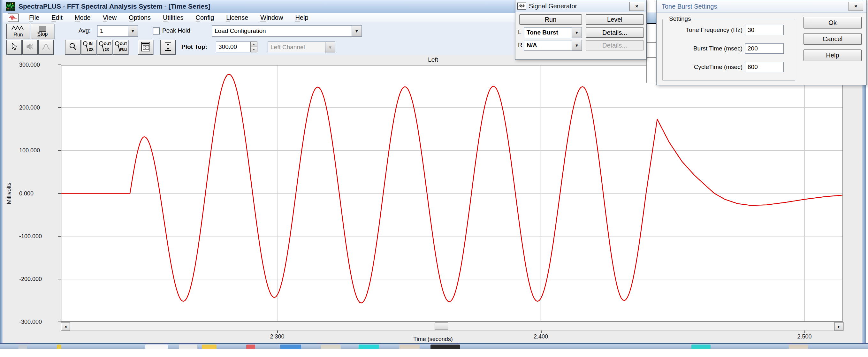 This screenshot has height=357, width=868. I want to click on plot-options-button, so click(146, 47).